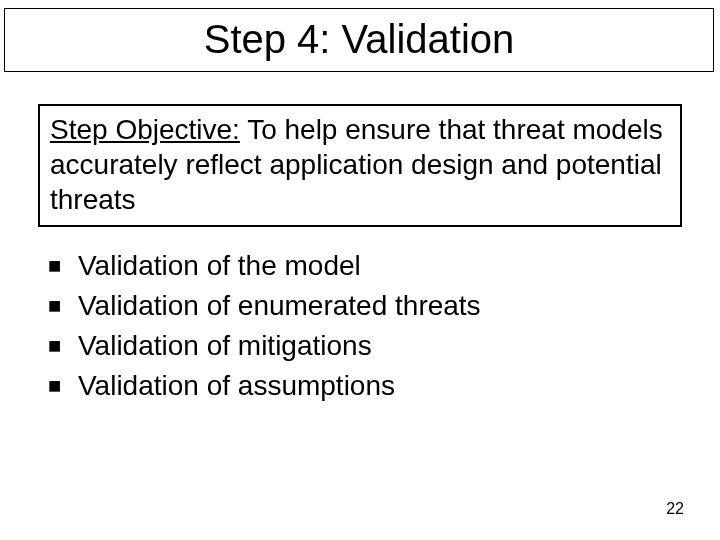 The image size is (720, 540). Describe the element at coordinates (280, 306) in the screenshot. I see `bullet-text: Validation of enumerated threats` at that location.